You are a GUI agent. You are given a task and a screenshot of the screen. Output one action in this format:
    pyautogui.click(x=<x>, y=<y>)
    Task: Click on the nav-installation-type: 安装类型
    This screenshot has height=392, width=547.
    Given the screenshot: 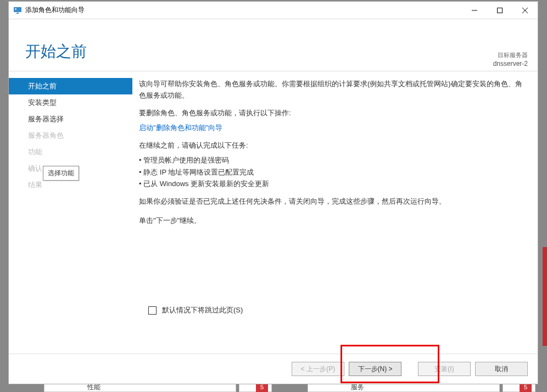 What is the action you would take?
    pyautogui.click(x=70, y=103)
    